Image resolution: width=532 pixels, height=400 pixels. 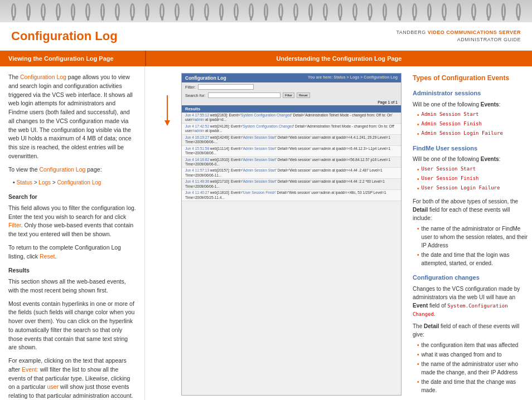 I want to click on arrow-indicator, so click(x=162, y=112).